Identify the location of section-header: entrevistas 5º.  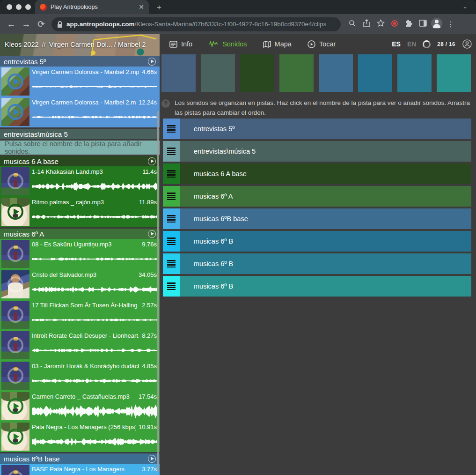
(80, 61).